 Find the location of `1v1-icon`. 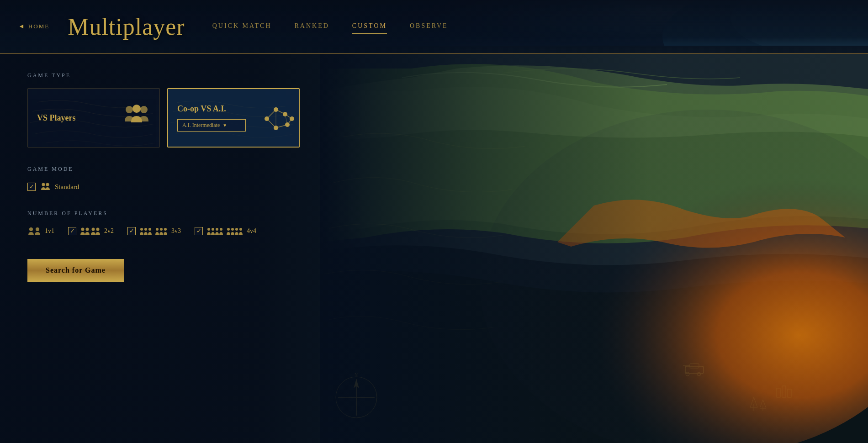

1v1-icon is located at coordinates (34, 231).